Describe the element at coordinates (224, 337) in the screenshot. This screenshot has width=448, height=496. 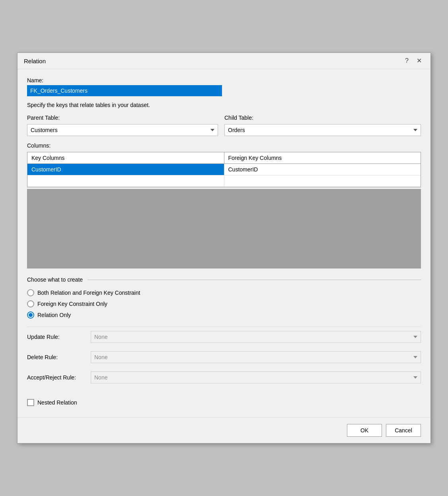
I see `update-rule-row: Update Rule: None` at that location.